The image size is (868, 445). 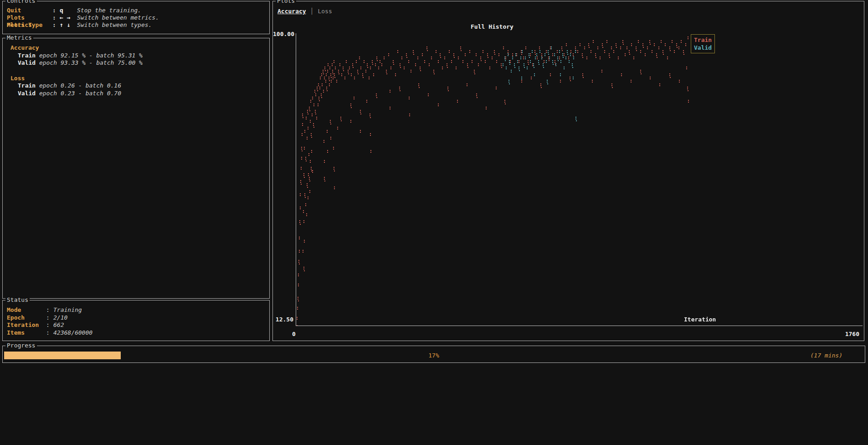 What do you see at coordinates (492, 26) in the screenshot?
I see `chart-title: Full History` at bounding box center [492, 26].